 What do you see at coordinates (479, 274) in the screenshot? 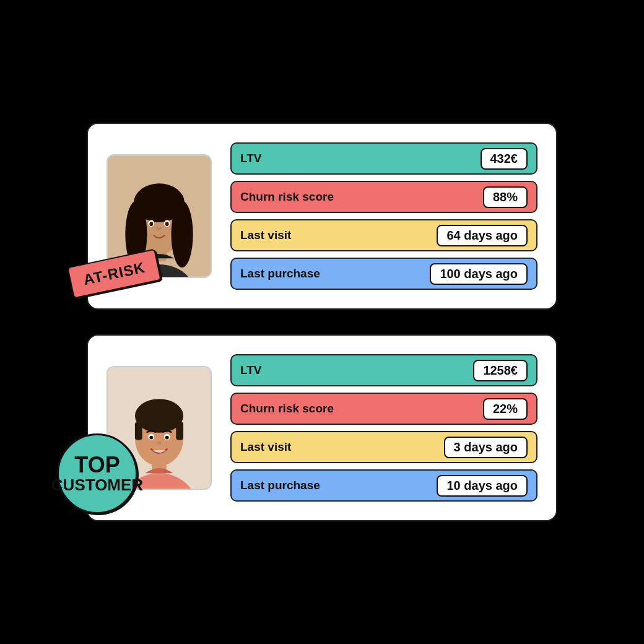
I see `last-purchase-value: 100 days ago` at bounding box center [479, 274].